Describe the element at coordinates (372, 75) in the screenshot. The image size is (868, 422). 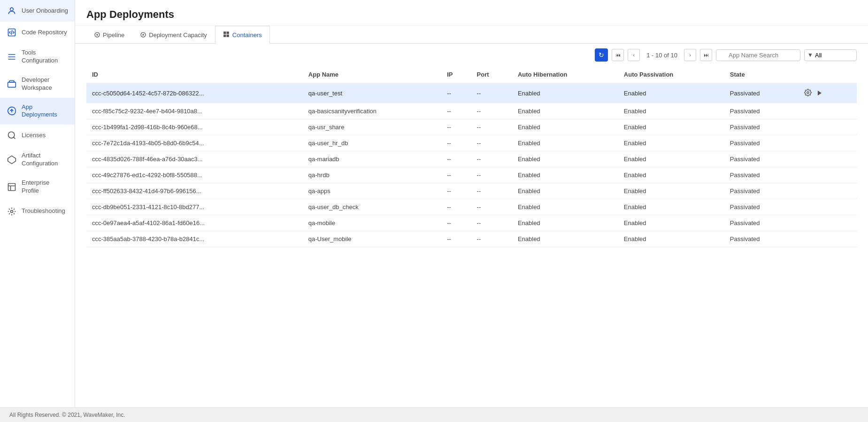
I see `col-header-app-name: App Name` at that location.